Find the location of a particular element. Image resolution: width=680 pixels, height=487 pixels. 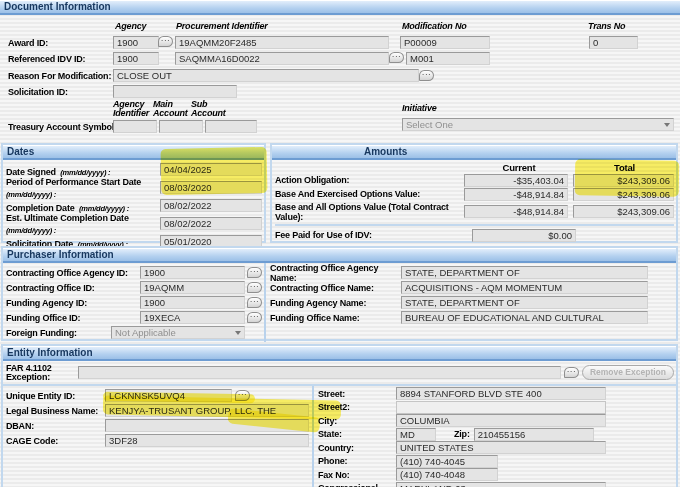

referenced-idv-mod-field: M001 is located at coordinates (448, 58).